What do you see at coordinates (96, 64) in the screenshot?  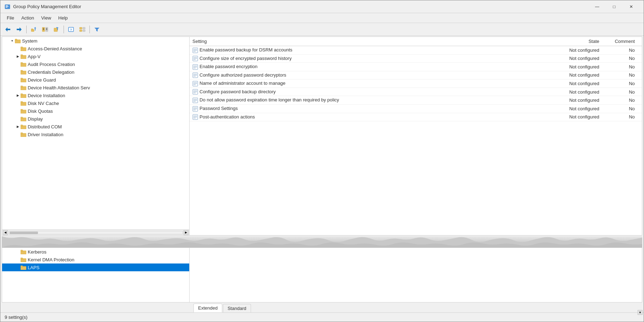 I see `tree-item-audit-process: ▶ Audit Process Creation` at bounding box center [96, 64].